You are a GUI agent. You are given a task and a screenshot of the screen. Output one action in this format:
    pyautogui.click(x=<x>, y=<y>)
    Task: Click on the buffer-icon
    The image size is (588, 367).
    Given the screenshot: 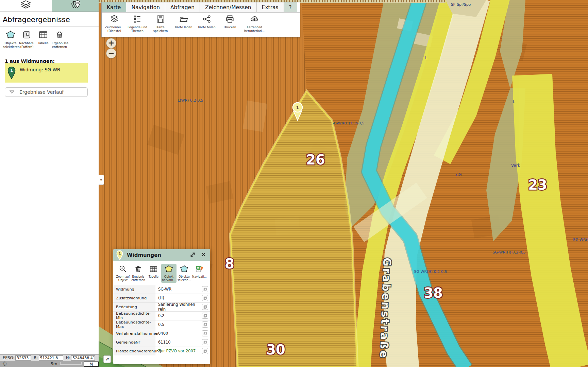 What is the action you would take?
    pyautogui.click(x=27, y=35)
    